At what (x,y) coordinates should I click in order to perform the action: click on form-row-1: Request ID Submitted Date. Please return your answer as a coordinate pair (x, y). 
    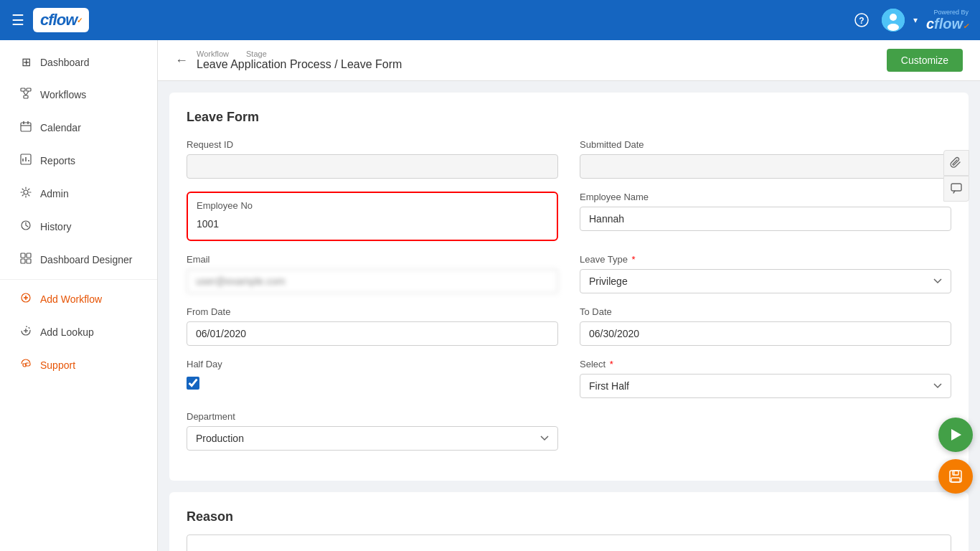
    Looking at the image, I should click on (569, 159).